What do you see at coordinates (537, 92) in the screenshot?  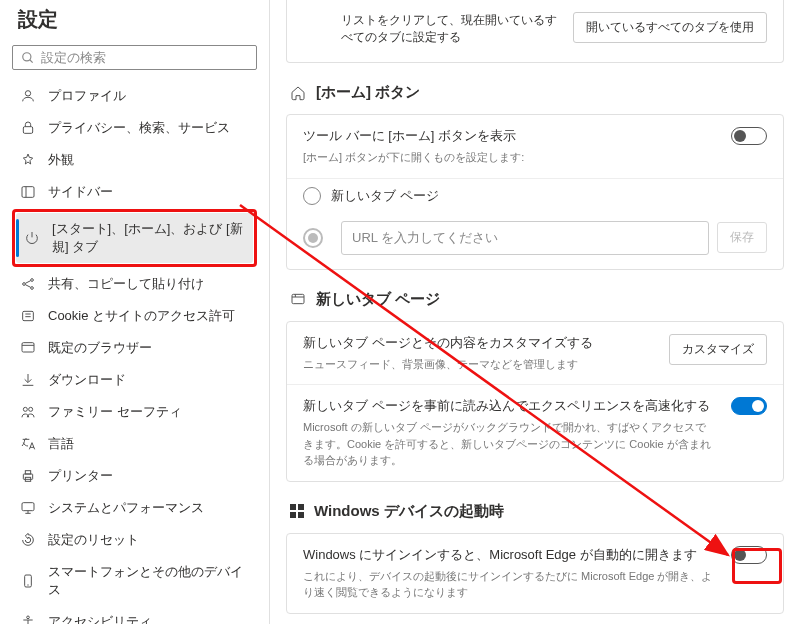 I see `home-section-header: [ホーム] ボタン` at bounding box center [537, 92].